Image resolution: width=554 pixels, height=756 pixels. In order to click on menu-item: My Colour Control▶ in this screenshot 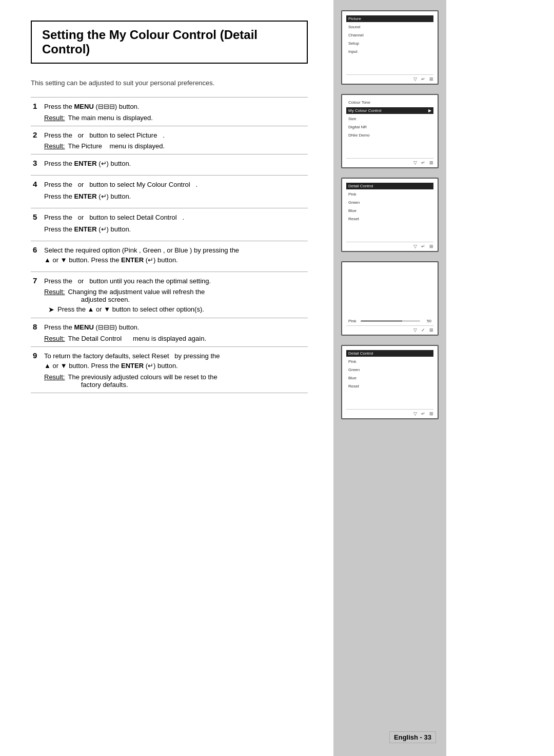, I will do `click(390, 111)`.